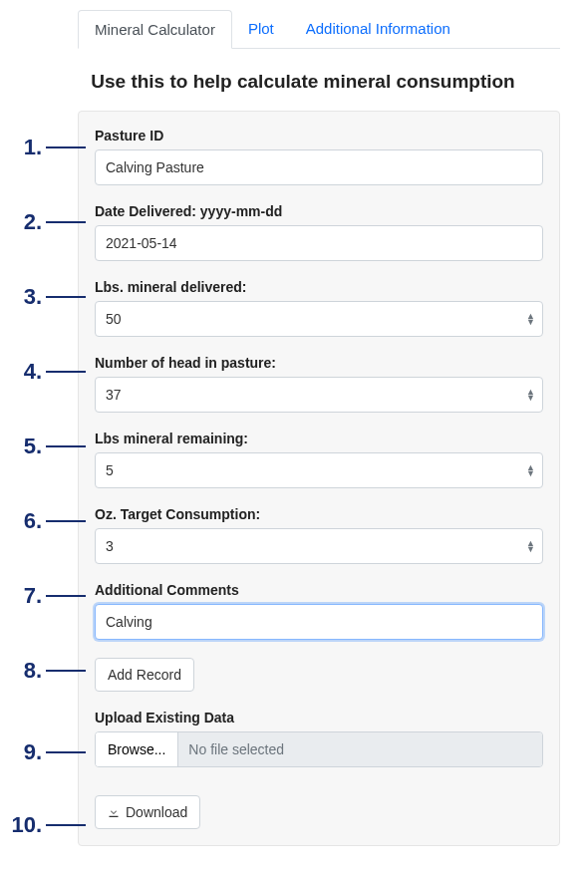 Image resolution: width=588 pixels, height=872 pixels. I want to click on callout: 9., so click(43, 752).